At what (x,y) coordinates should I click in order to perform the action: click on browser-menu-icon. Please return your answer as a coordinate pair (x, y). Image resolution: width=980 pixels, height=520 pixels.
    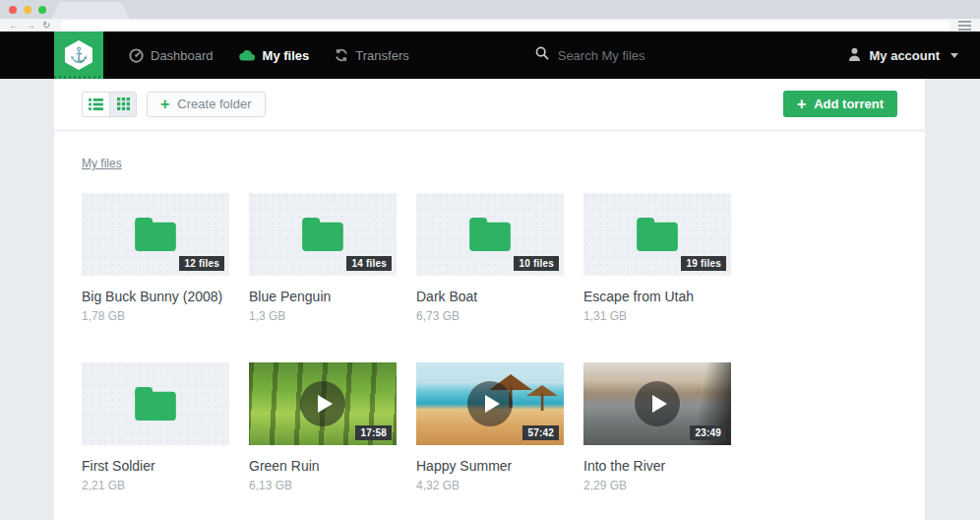
    Looking at the image, I should click on (964, 26).